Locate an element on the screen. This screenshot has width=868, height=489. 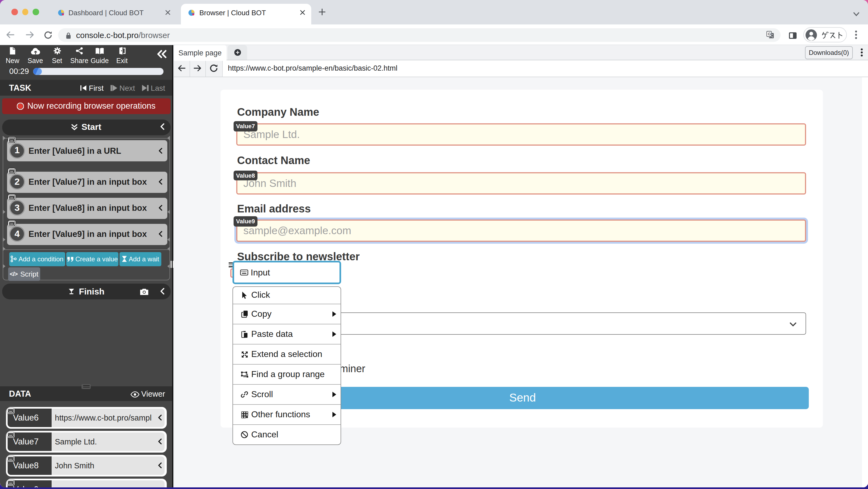
task-step-2: 2 Enter [Value7] in an input box is located at coordinates (87, 182).